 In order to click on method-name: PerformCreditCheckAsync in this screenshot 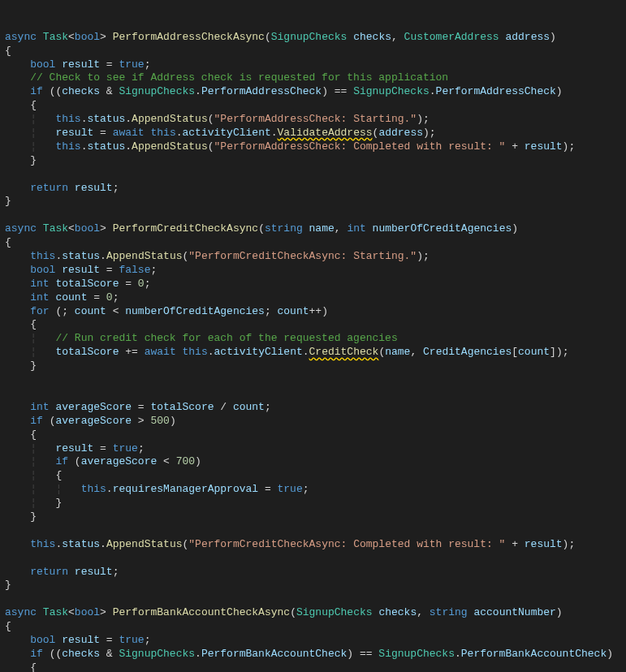, I will do `click(185, 229)`.